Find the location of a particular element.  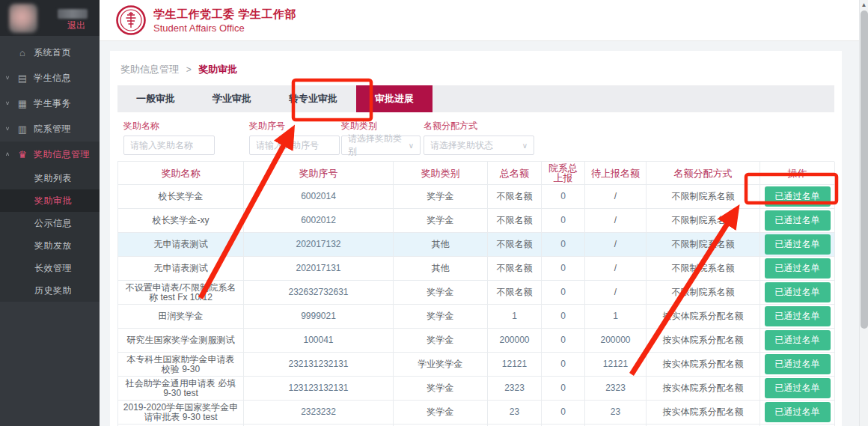

logout-link: 退出 is located at coordinates (76, 25).